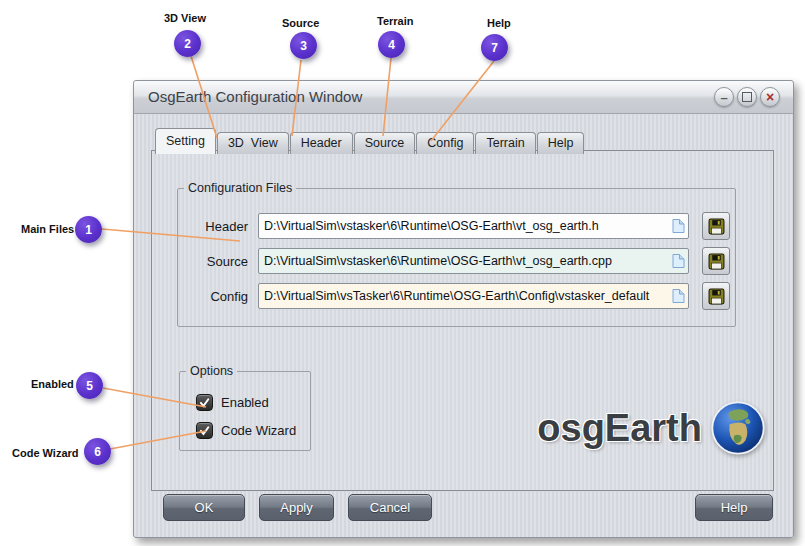  Describe the element at coordinates (186, 141) in the screenshot. I see `tab-setting: Setting` at that location.